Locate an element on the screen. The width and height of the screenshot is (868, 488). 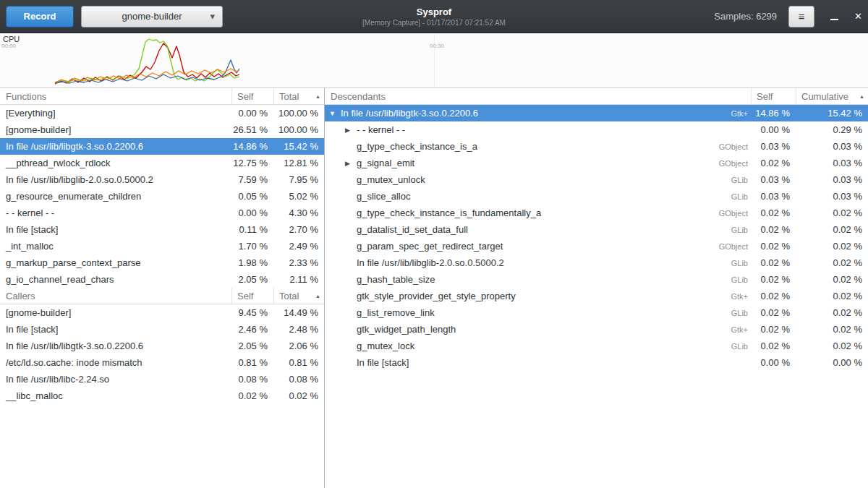
functions-total-column-header: Total ▲ is located at coordinates (299, 96).